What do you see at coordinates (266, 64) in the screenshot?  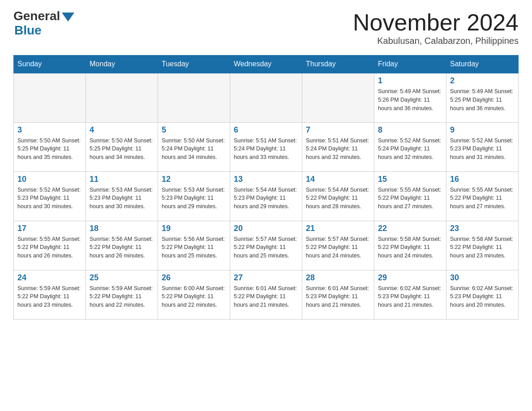 I see `weekday-header-row: SundayMondayTuesdayWednesdayThursdayFrid…` at bounding box center [266, 64].